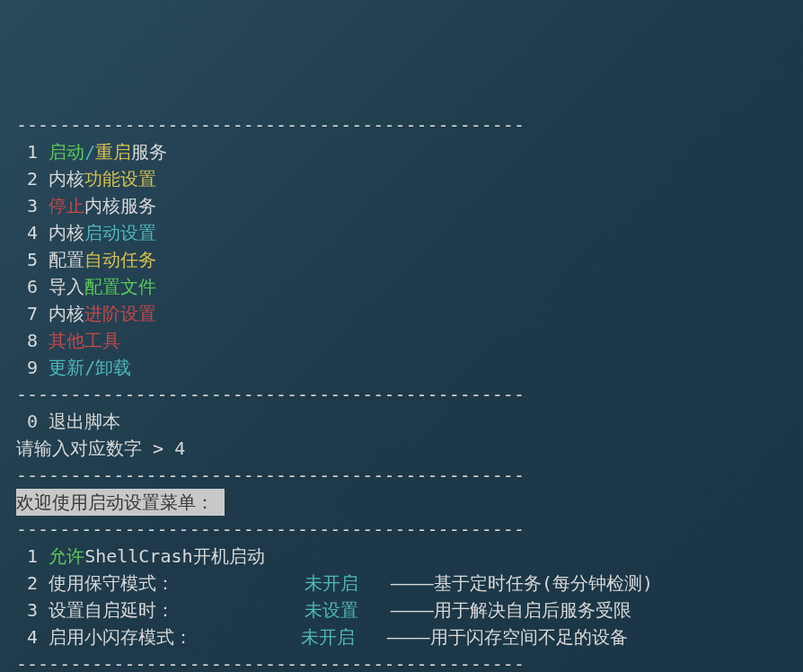  I want to click on menu-item: 2 内核功能设置, so click(402, 179).